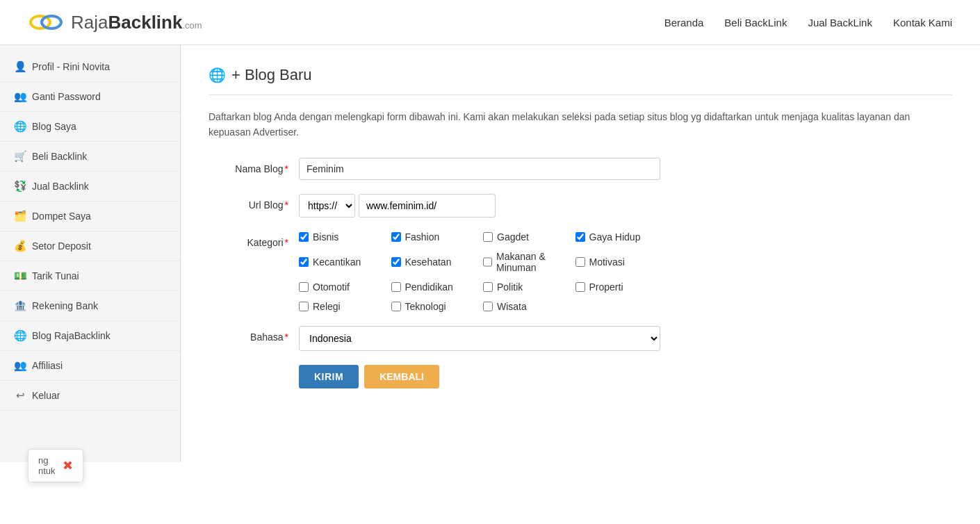  I want to click on nama-blog-row: Nama Blog*, so click(580, 169).